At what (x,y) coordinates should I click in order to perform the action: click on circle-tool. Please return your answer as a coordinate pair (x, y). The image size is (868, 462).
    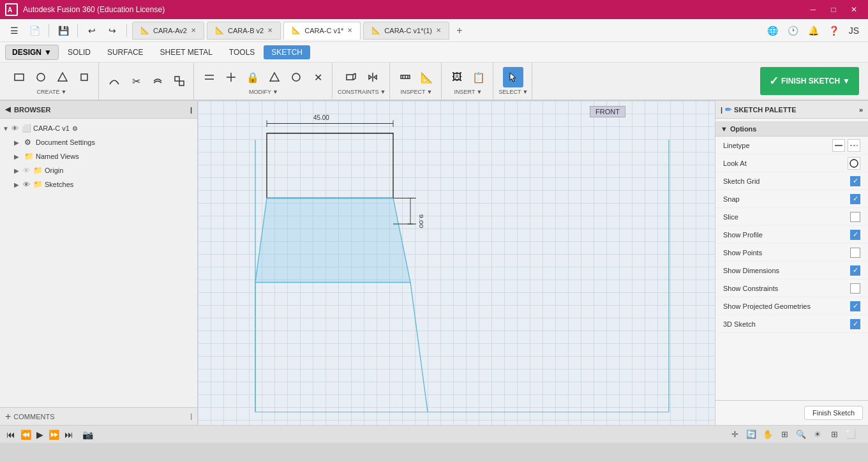
    Looking at the image, I should click on (41, 77).